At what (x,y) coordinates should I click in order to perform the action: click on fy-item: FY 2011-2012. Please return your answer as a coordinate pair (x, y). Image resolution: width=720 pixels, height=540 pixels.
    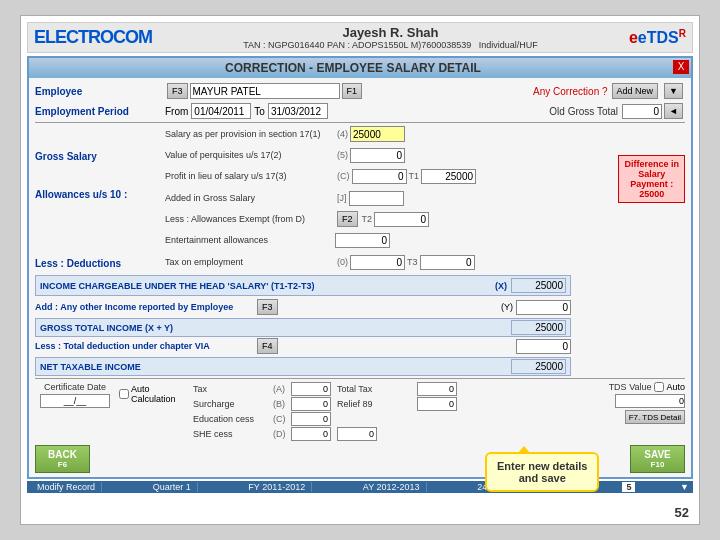
    Looking at the image, I should click on (277, 487).